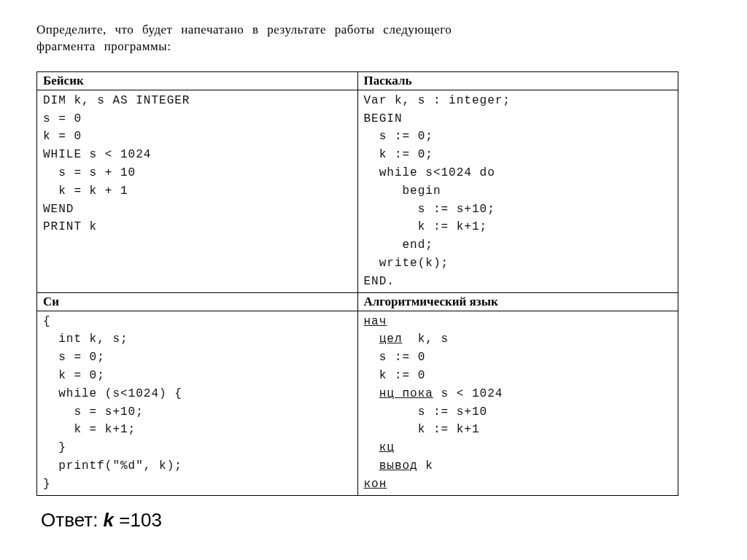  Describe the element at coordinates (72, 520) in the screenshot. I see `answer-label: Ответ:` at that location.